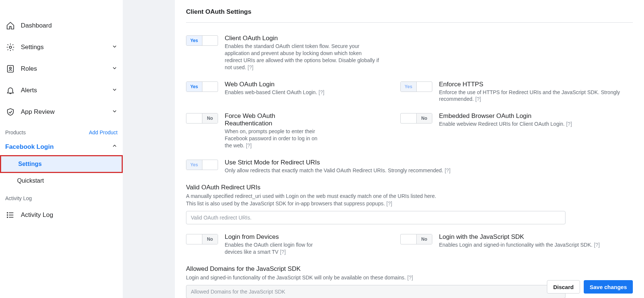 This screenshot has height=298, width=644. I want to click on nav-label: Settings, so click(66, 47).